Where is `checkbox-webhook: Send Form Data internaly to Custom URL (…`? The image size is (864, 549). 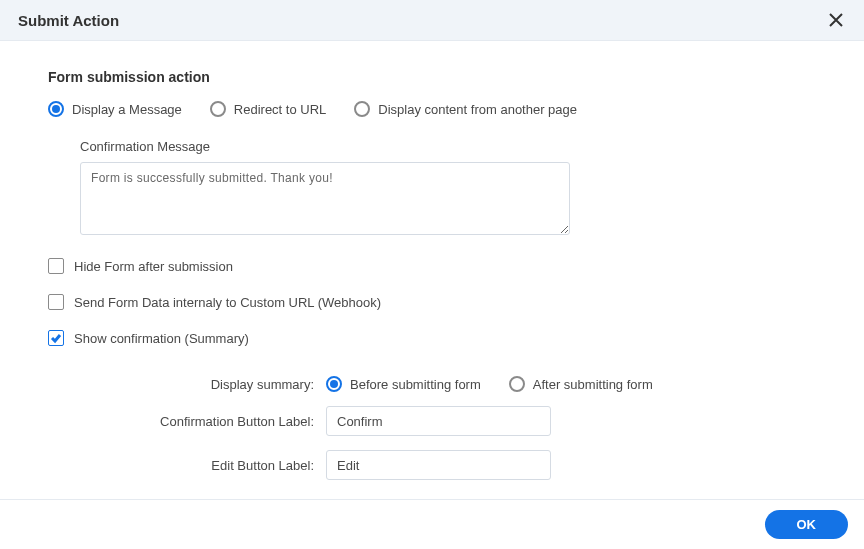
checkbox-webhook: Send Form Data internaly to Custom URL (… is located at coordinates (436, 302).